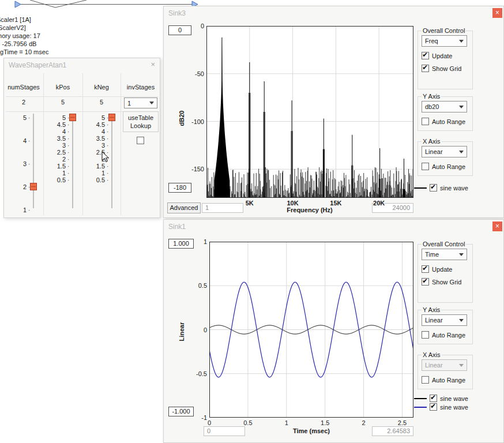  I want to click on y-axis-group: Y Axis Linear Auto Range, so click(445, 325).